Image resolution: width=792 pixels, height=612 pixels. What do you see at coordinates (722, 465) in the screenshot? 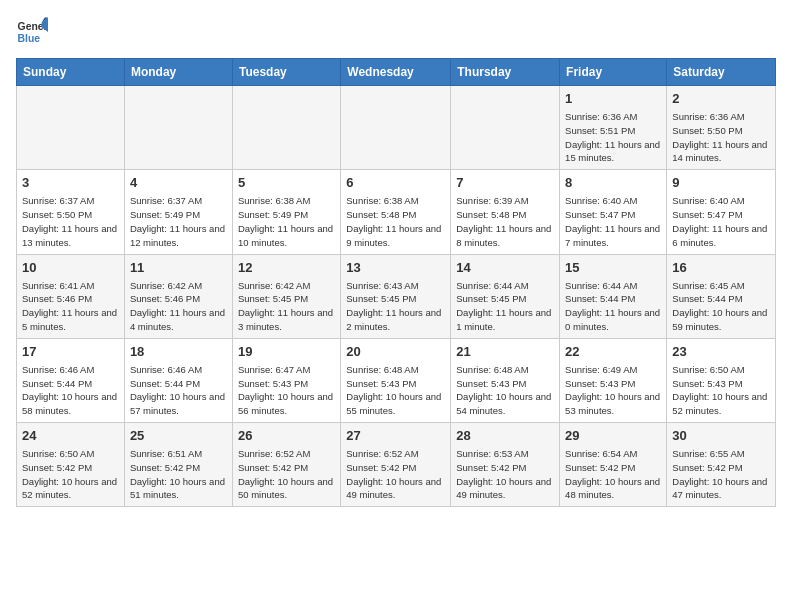
I see `calendar-cell: 30Sunrise: 6:55 AM Sunset: 5:42 PM Dayli…` at bounding box center [722, 465].